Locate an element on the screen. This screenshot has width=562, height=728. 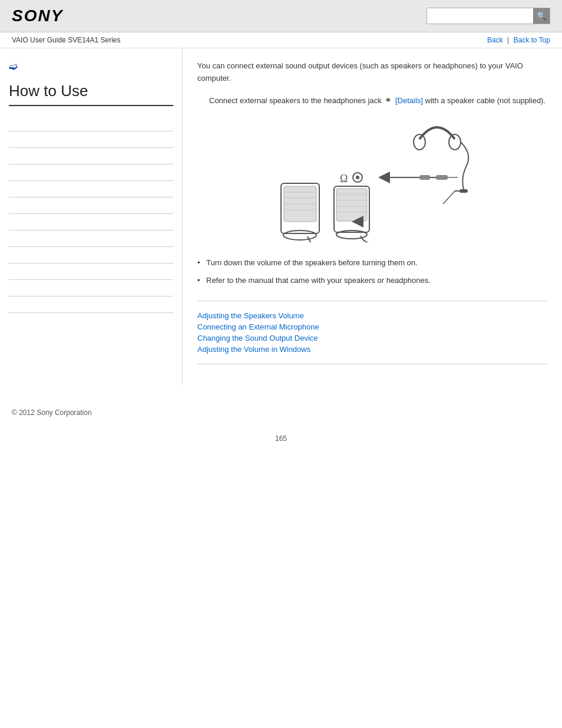
svg-text: Ω is located at coordinates (344, 179).